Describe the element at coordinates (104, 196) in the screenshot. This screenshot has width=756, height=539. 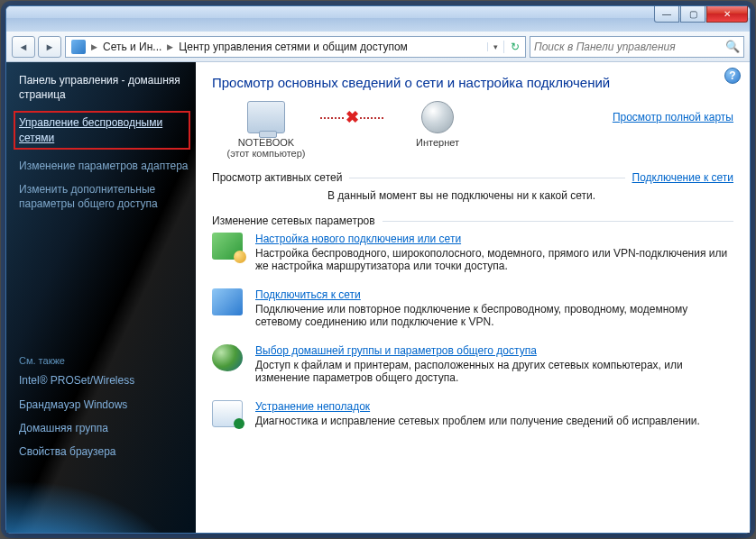
I see `sidebar-advanced-link: Изменить дополнительные параметры общего…` at that location.